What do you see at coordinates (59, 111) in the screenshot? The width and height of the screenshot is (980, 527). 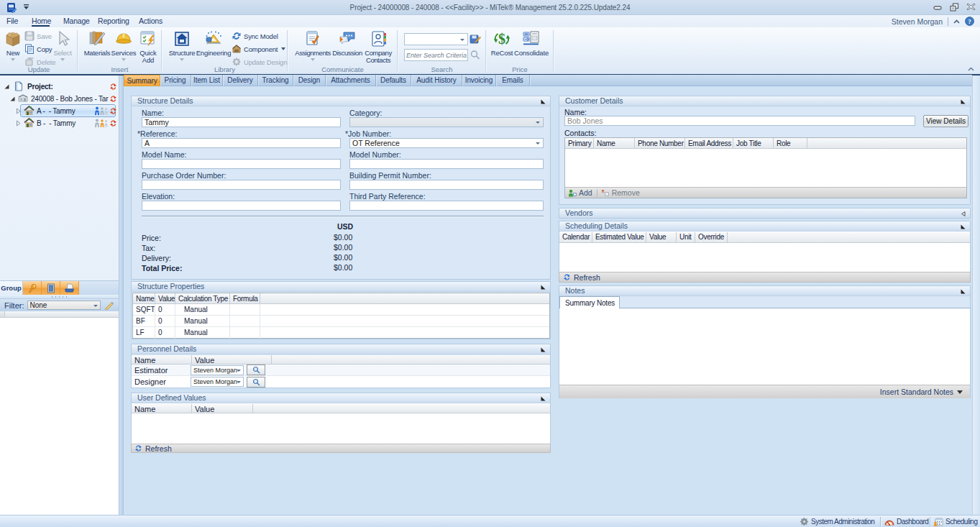 I see `tree-item-structure-a: A - - Tammy` at bounding box center [59, 111].